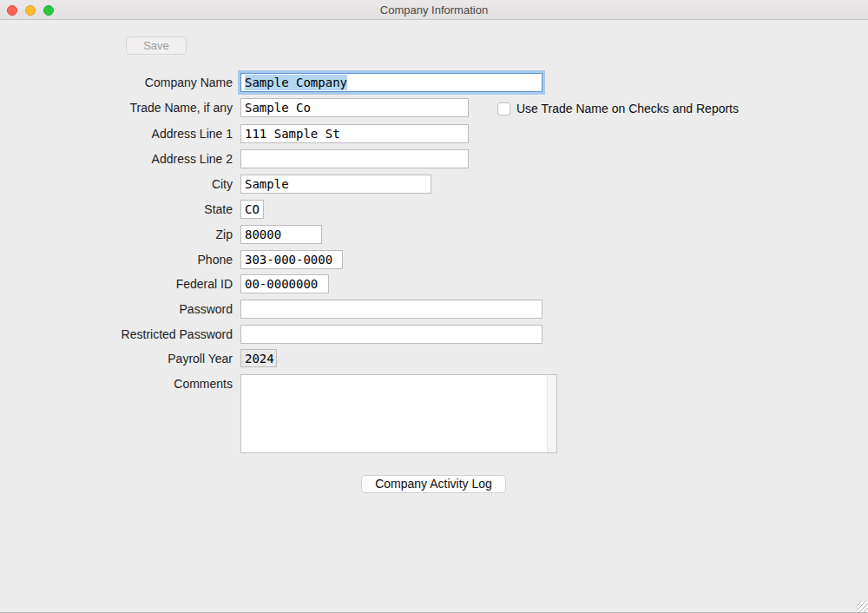 This screenshot has width=868, height=613. I want to click on restricted-password-label: Restricted Password, so click(120, 334).